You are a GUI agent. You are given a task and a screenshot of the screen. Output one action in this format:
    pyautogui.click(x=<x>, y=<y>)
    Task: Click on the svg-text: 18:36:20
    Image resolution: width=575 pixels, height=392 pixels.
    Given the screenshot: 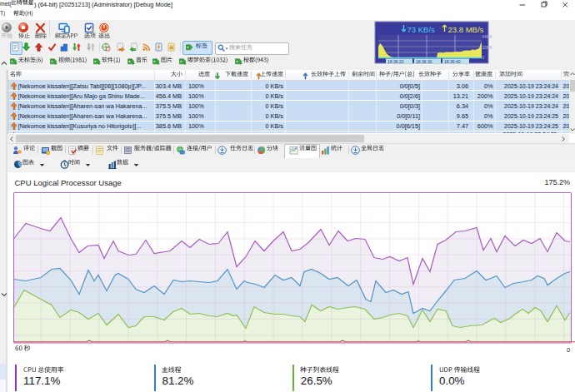 What is the action you would take?
    pyautogui.click(x=396, y=62)
    